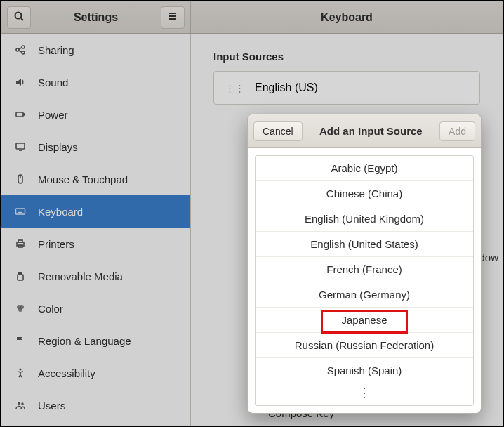  Describe the element at coordinates (364, 169) in the screenshot. I see `language-option-arabic: Arabic (Egypt)` at that location.